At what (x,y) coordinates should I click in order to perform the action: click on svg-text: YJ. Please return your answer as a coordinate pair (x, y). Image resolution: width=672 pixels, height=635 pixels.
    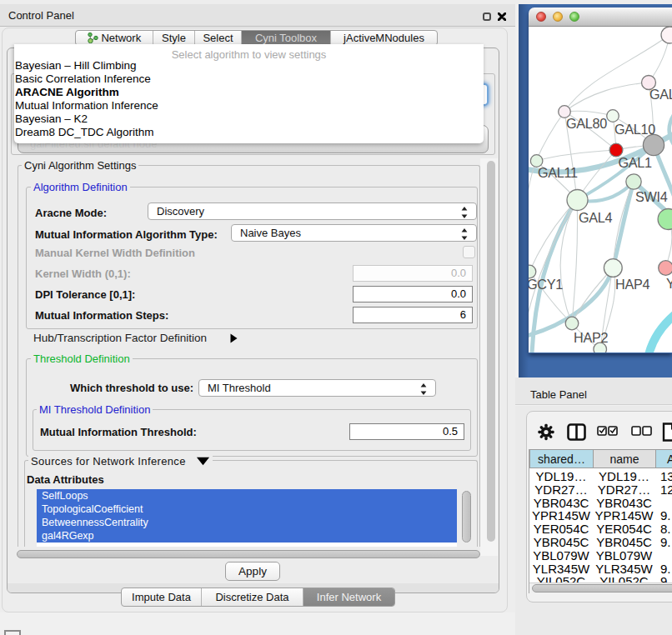
    Looking at the image, I should click on (669, 283).